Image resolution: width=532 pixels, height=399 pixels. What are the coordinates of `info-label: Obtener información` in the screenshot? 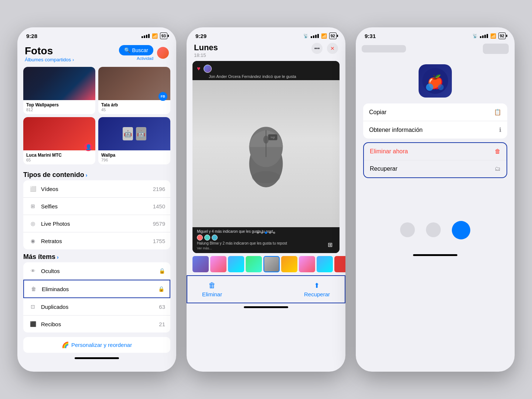 It's located at (396, 130).